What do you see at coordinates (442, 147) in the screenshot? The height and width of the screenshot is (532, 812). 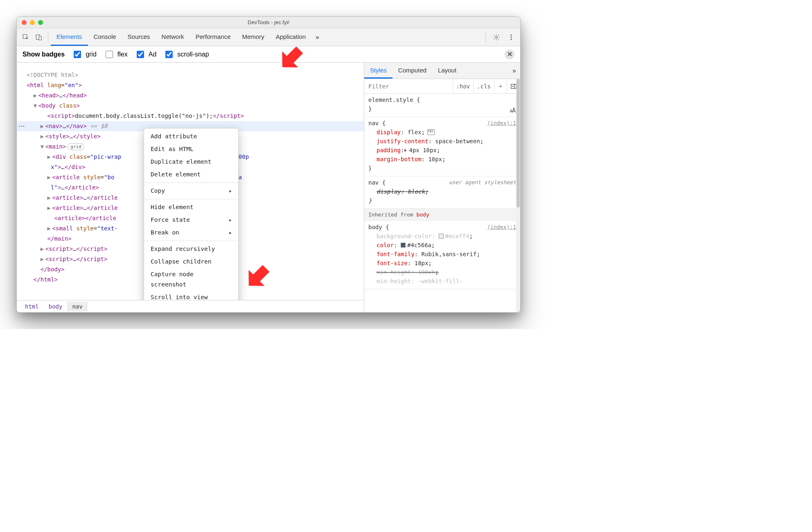 I see `rule-nav: (index):1 nav { display: flex; justify-c…` at bounding box center [442, 147].